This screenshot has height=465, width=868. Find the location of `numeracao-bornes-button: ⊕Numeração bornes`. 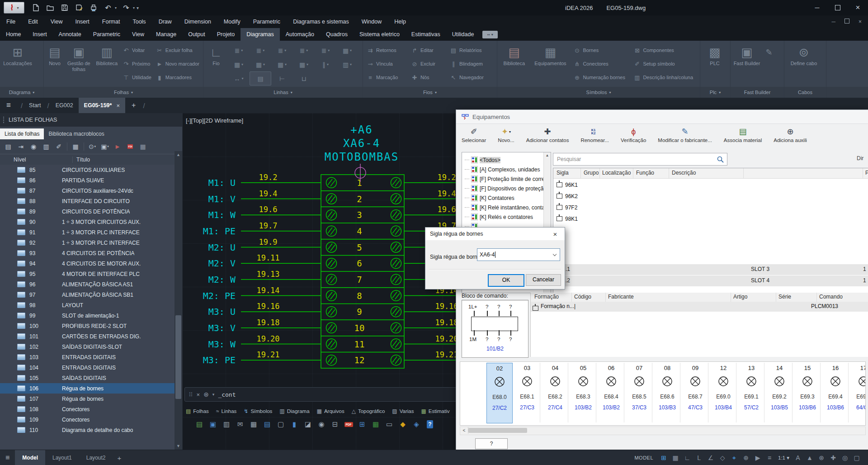

numeracao-bornes-button: ⊕Numeração bornes is located at coordinates (601, 77).